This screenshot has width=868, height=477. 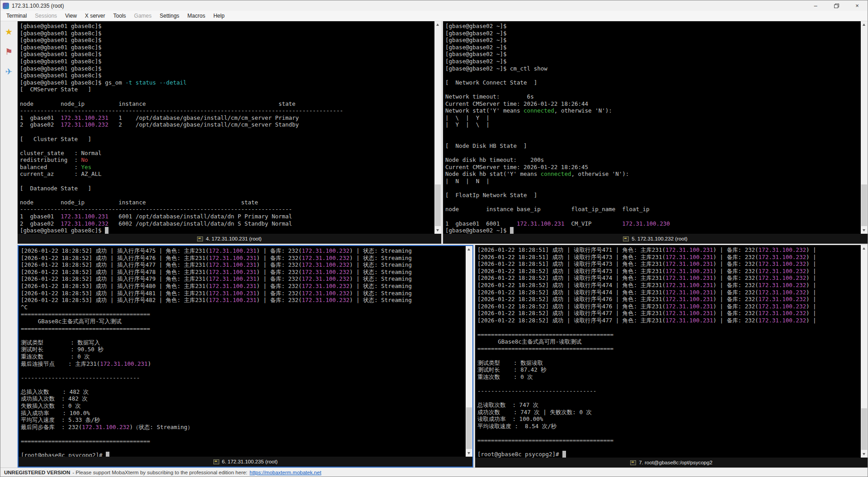 What do you see at coordinates (95, 16) in the screenshot?
I see `menu-x-server: X server` at bounding box center [95, 16].